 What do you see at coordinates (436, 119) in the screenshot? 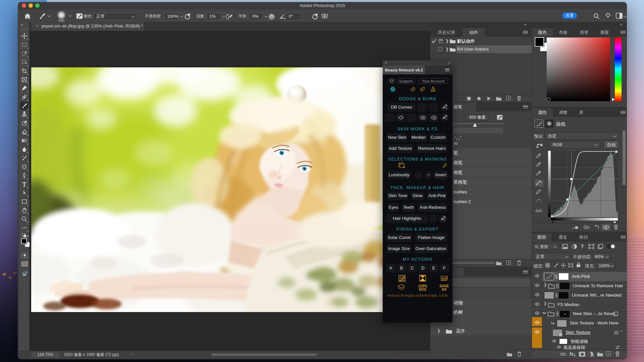
I see `svg-text: c` at bounding box center [436, 119].